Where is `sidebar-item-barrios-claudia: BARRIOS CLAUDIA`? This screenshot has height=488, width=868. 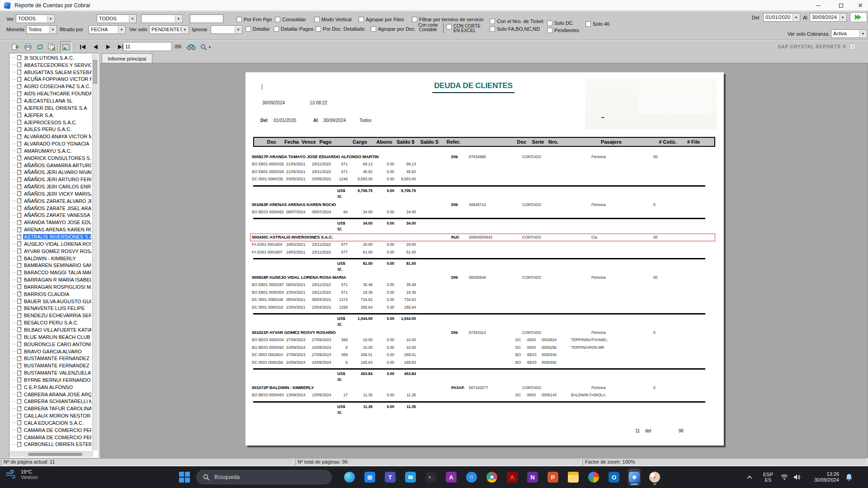 sidebar-item-barrios-claudia: BARRIOS CLAUDIA is located at coordinates (51, 294).